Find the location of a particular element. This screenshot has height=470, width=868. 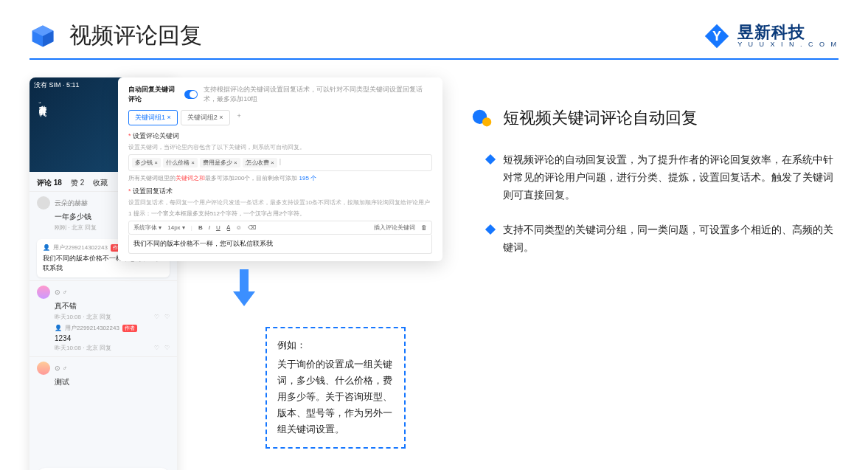

italic-button: I is located at coordinates (209, 227).